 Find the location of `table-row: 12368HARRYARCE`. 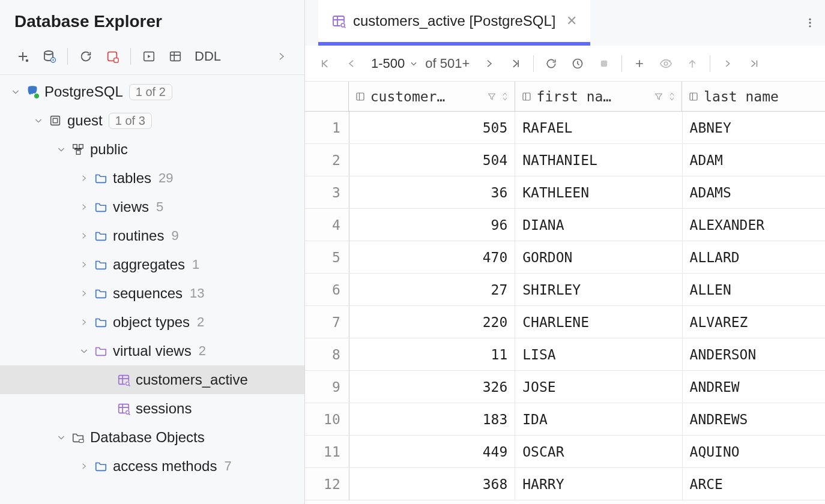

table-row: 12368HARRYARCE is located at coordinates (565, 484).